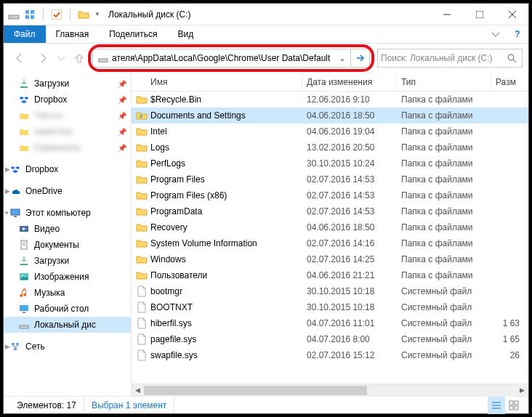 The width and height of the screenshot is (532, 417). What do you see at coordinates (444, 81) in the screenshot?
I see `column-type: Тип` at bounding box center [444, 81].